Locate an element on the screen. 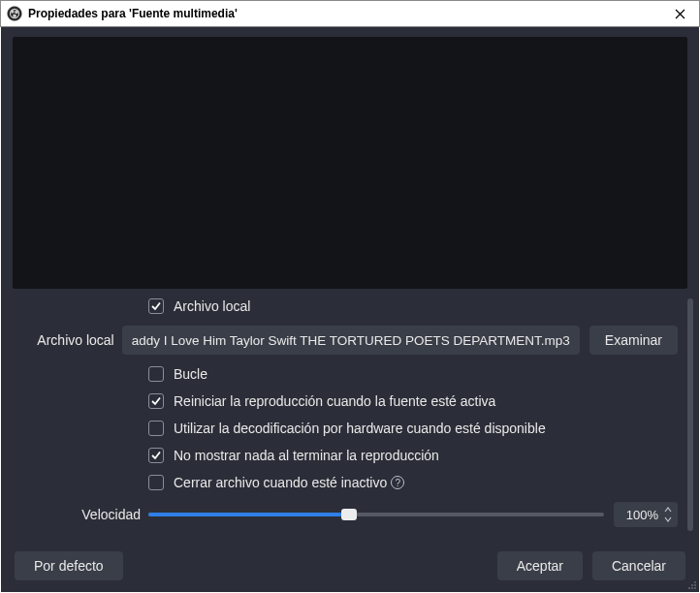  ok-button: Aceptar is located at coordinates (540, 566).